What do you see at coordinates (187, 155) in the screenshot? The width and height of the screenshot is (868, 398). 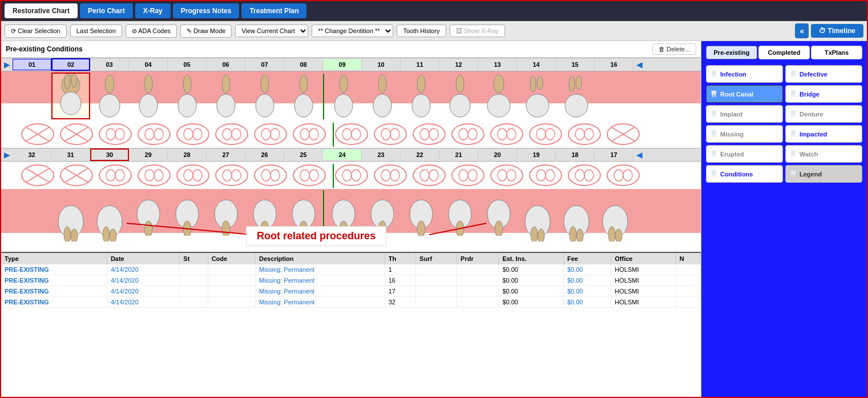 I see `tooth-28: 28` at bounding box center [187, 155].